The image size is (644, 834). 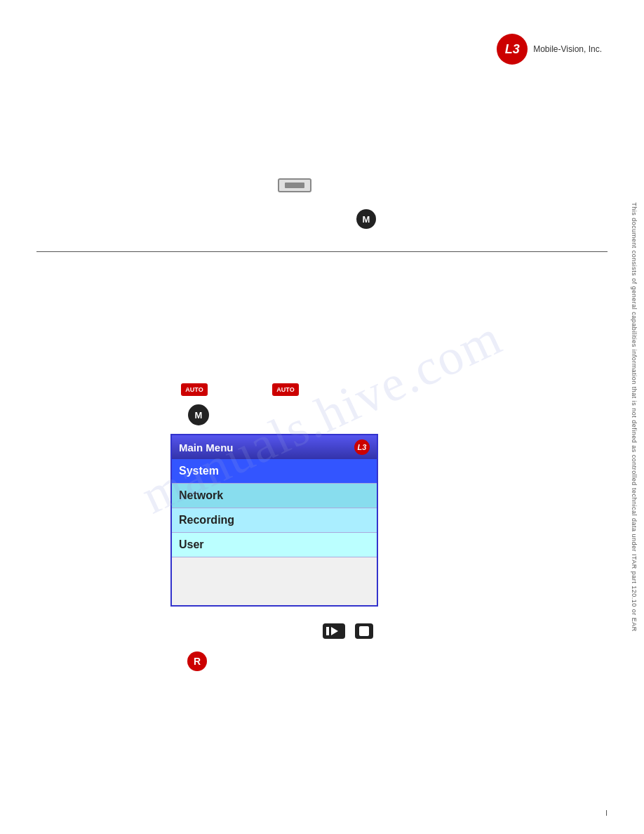 I want to click on m-button-upper: M, so click(x=366, y=219).